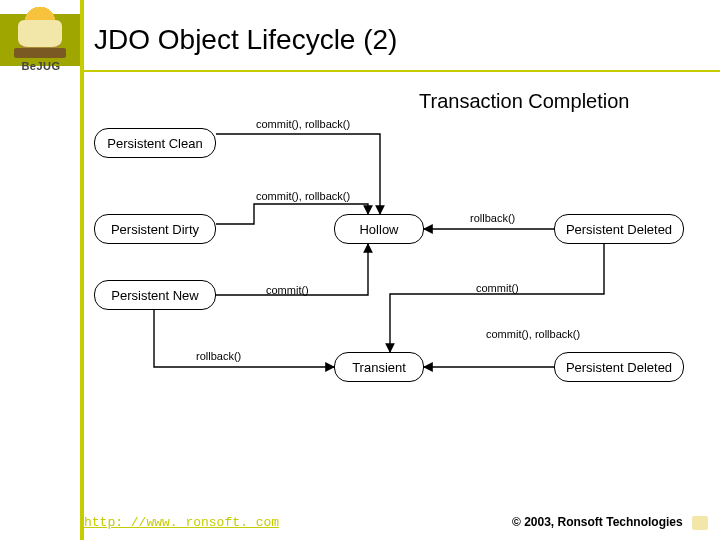  What do you see at coordinates (246, 40) in the screenshot?
I see `title-text: JDO Object Lifecycle (2)` at bounding box center [246, 40].